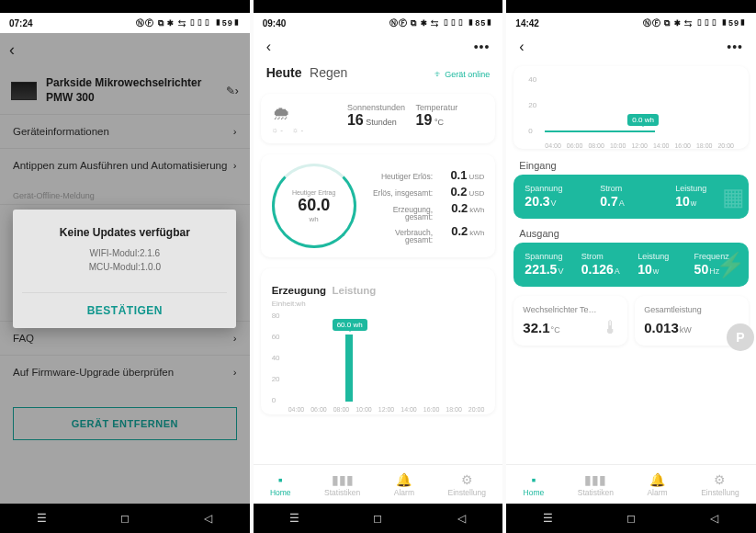 This screenshot has height=533, width=756. Describe the element at coordinates (439, 74) in the screenshot. I see `wifi-icon: ᯤ` at that location.